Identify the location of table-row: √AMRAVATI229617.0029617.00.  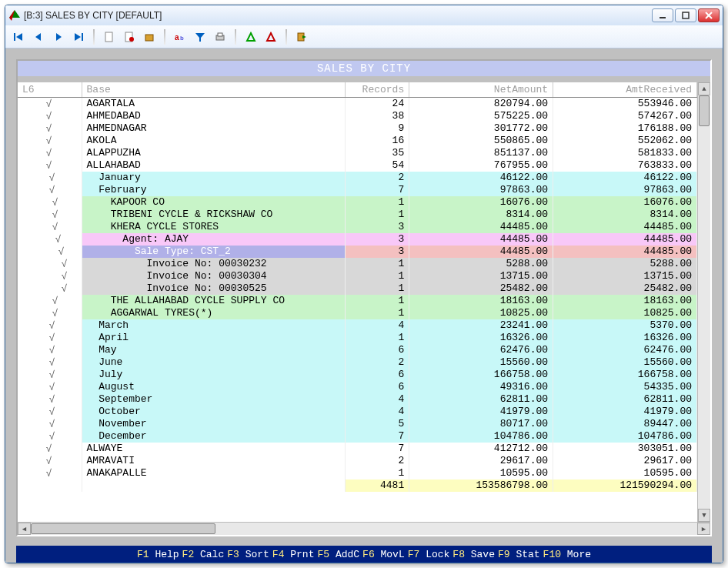
(357, 461).